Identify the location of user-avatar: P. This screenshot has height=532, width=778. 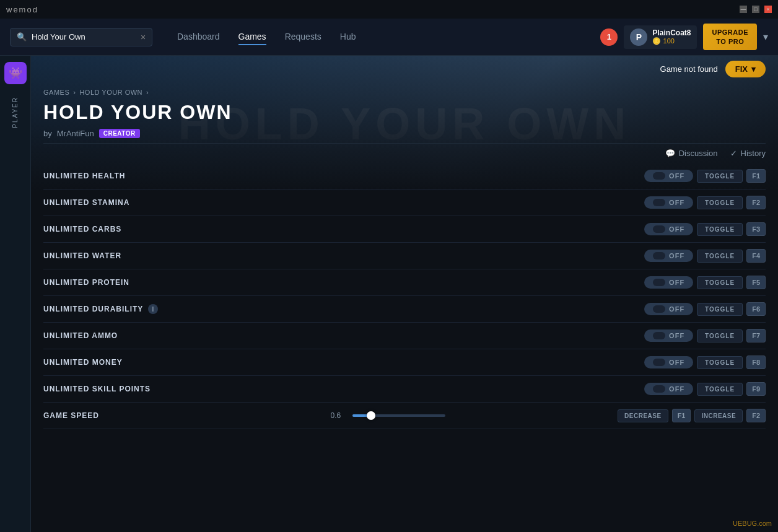
(639, 37).